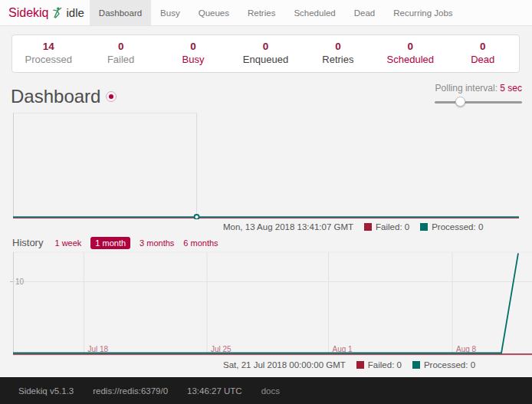 Image resolution: width=532 pixels, height=404 pixels. I want to click on polling-slider, so click(478, 102).